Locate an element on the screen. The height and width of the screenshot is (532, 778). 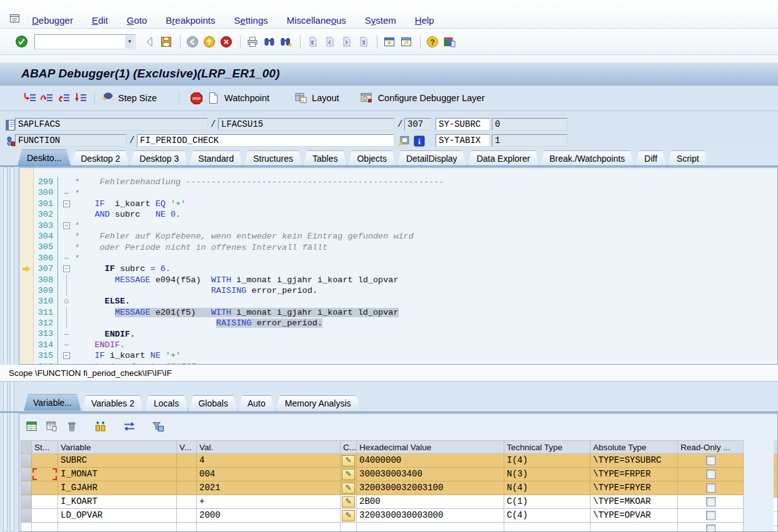
new-session-icon is located at coordinates (389, 42).